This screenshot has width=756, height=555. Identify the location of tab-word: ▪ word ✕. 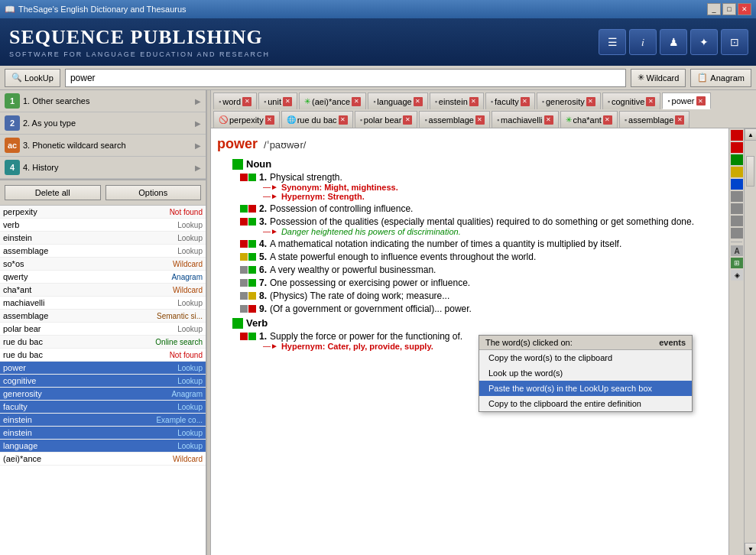
(235, 101).